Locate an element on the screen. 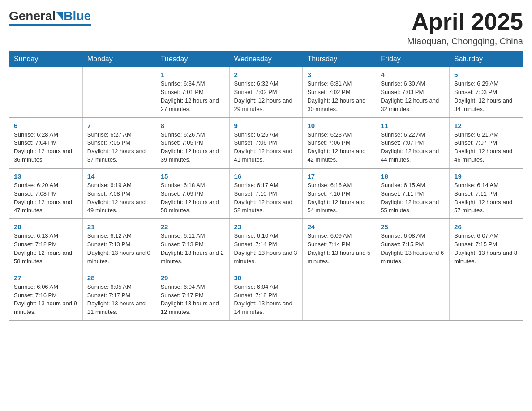 The image size is (532, 411). day-header-saturday: Saturday is located at coordinates (486, 59).